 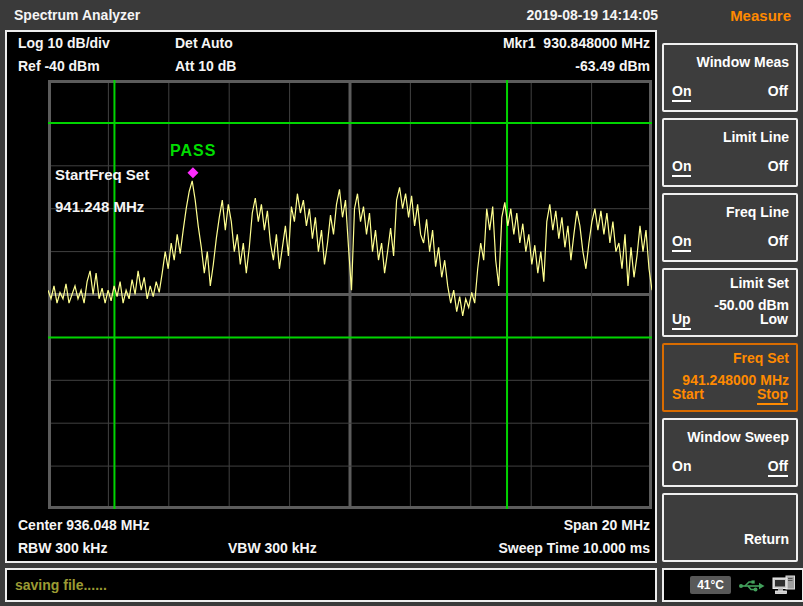 What do you see at coordinates (77, 15) in the screenshot?
I see `app-title: Spectrum Analyzer` at bounding box center [77, 15].